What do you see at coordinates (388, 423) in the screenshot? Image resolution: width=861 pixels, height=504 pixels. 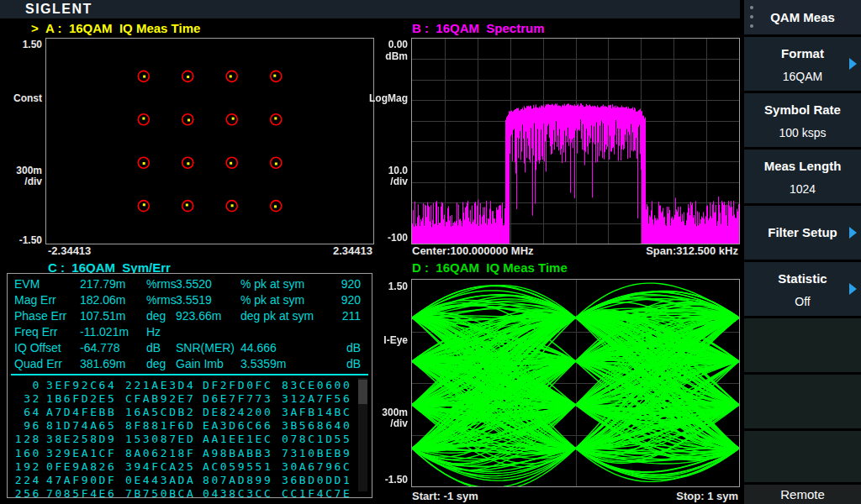 I see `panel-d-scale-unit: /div` at bounding box center [388, 423].